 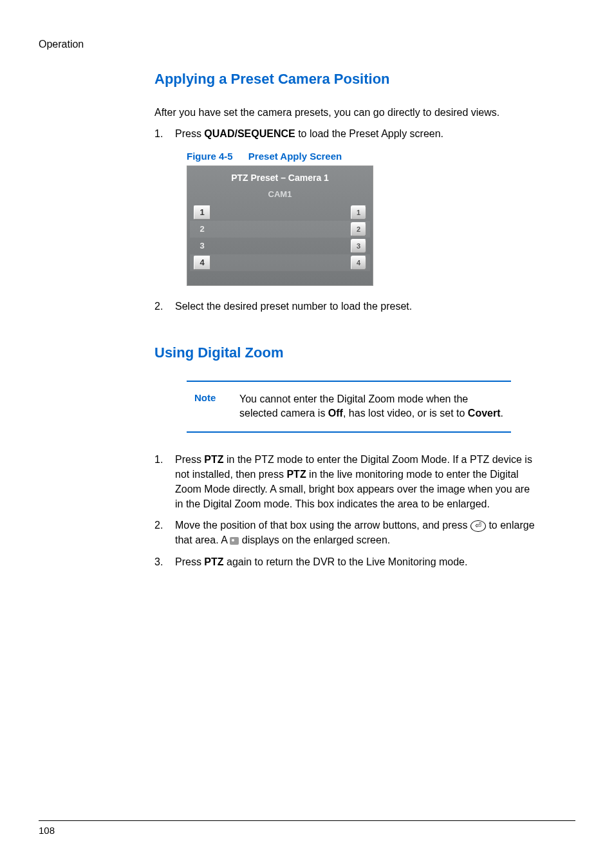 What do you see at coordinates (165, 561) in the screenshot?
I see `step-number: 3.` at bounding box center [165, 561].